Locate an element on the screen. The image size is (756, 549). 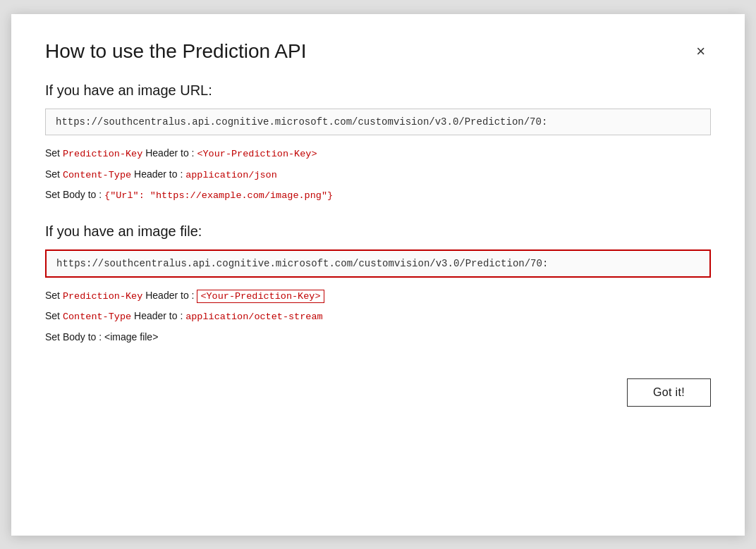
dialog-footer: Got it! is located at coordinates (378, 393).